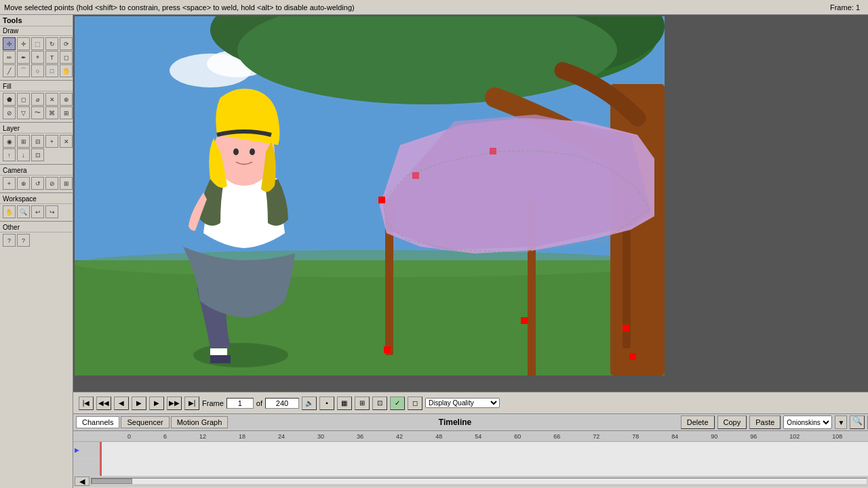 This screenshot has height=488, width=868. Describe the element at coordinates (23, 99) in the screenshot. I see `eraser-tool: ◻` at that location.